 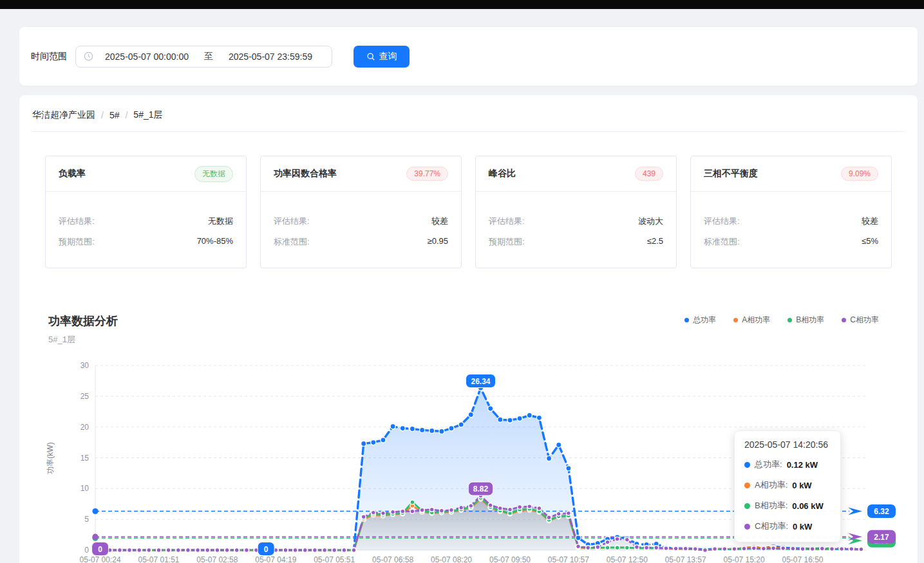 What do you see at coordinates (89, 57) in the screenshot?
I see `clock-icon` at bounding box center [89, 57].